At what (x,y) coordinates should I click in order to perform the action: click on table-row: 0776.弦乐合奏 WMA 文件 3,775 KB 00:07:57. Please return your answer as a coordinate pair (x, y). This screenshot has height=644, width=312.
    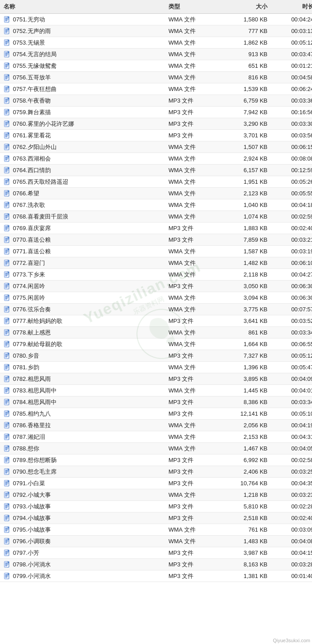
    Looking at the image, I should click on (156, 310).